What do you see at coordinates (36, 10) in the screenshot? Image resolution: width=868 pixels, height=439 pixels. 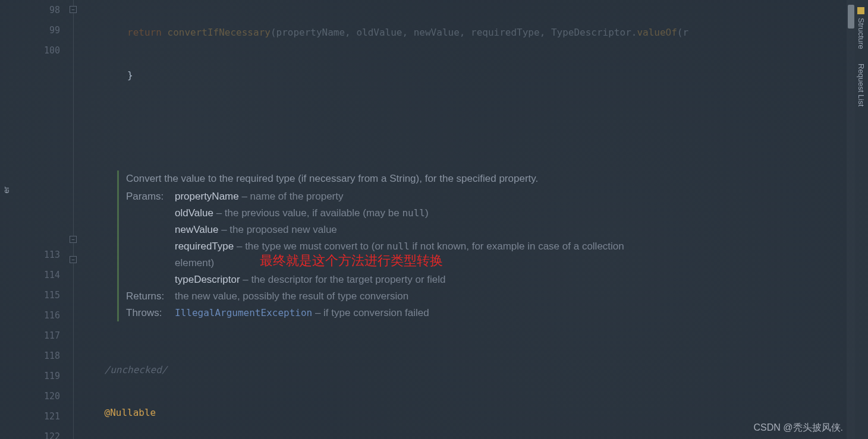 I see `line-number: 98` at bounding box center [36, 10].